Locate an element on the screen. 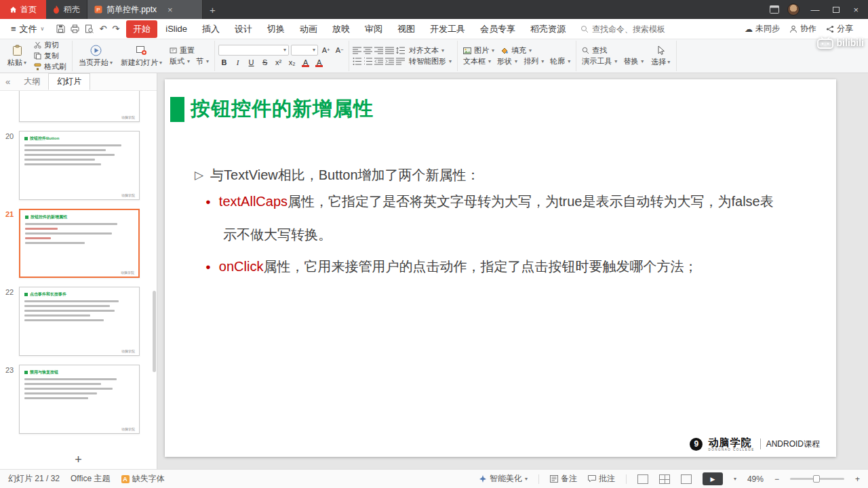 The image size is (868, 488). arrange-button: 排列▾ is located at coordinates (534, 62).